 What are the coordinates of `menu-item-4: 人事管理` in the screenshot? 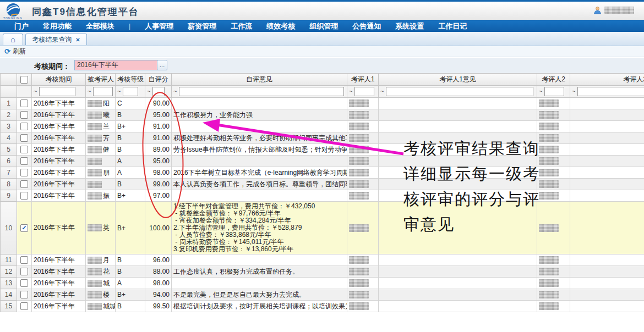 It's located at (159, 26).